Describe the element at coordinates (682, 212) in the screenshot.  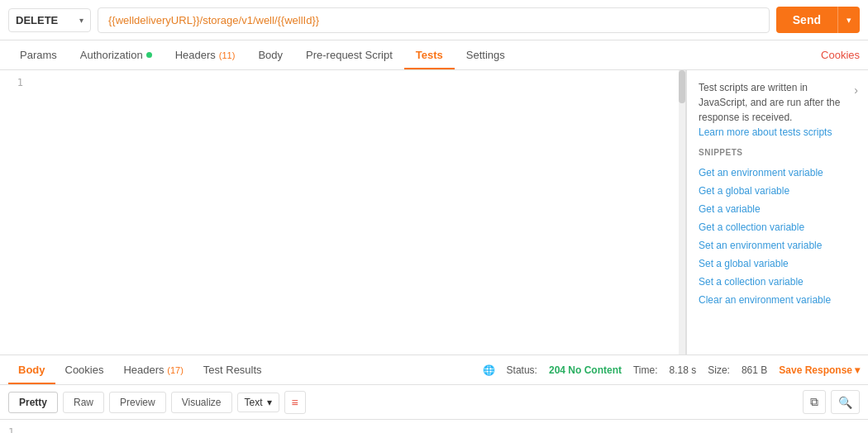
I see `scrollbar-track` at that location.